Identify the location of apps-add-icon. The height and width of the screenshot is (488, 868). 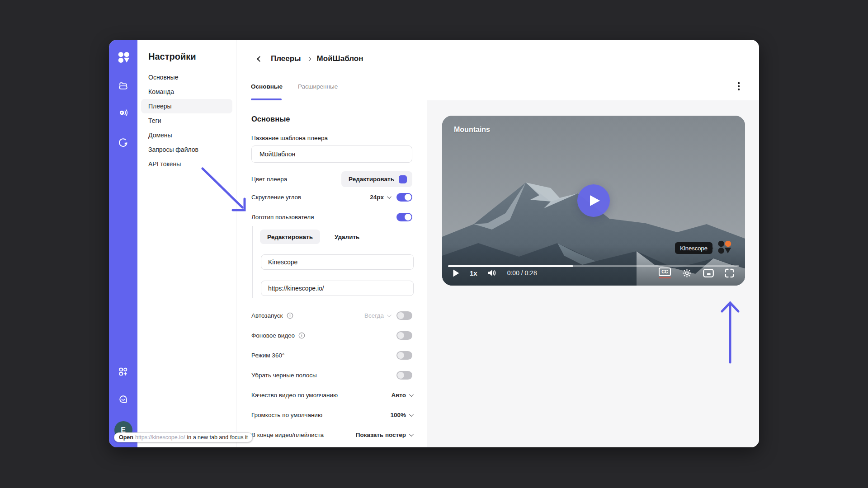
(123, 371).